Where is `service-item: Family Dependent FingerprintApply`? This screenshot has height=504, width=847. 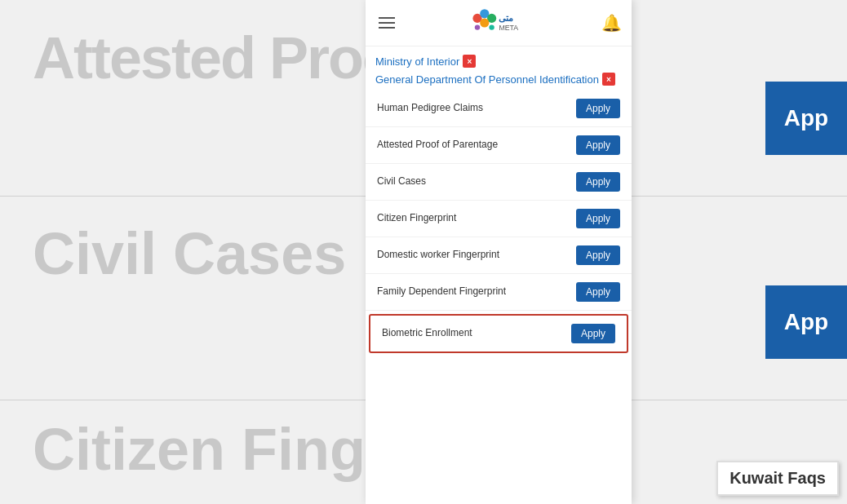 service-item: Family Dependent FingerprintApply is located at coordinates (499, 292).